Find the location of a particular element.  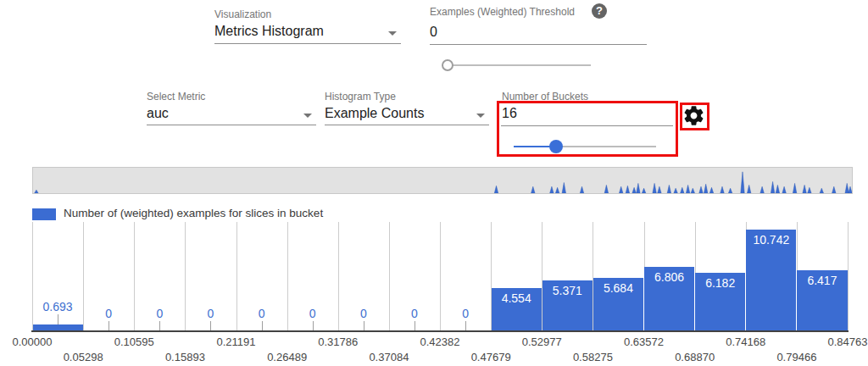

histogram-type-underline is located at coordinates (407, 125).